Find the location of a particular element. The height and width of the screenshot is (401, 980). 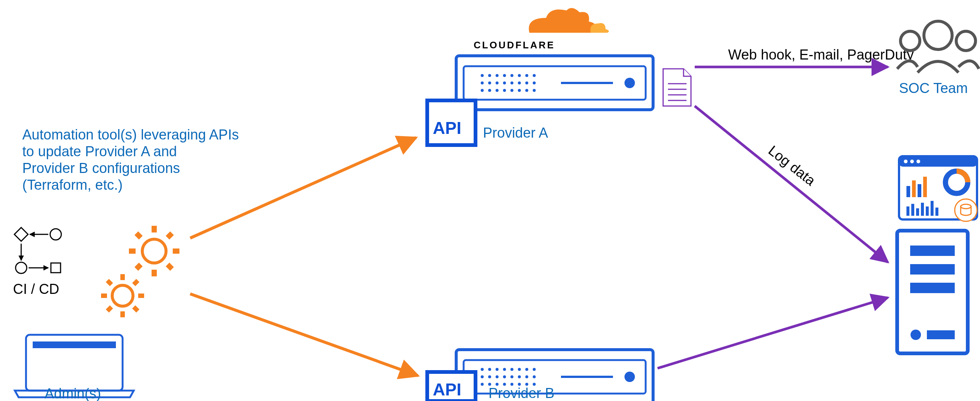

automation-text-line1: Automation tool(s) leveraging APIs is located at coordinates (131, 135).